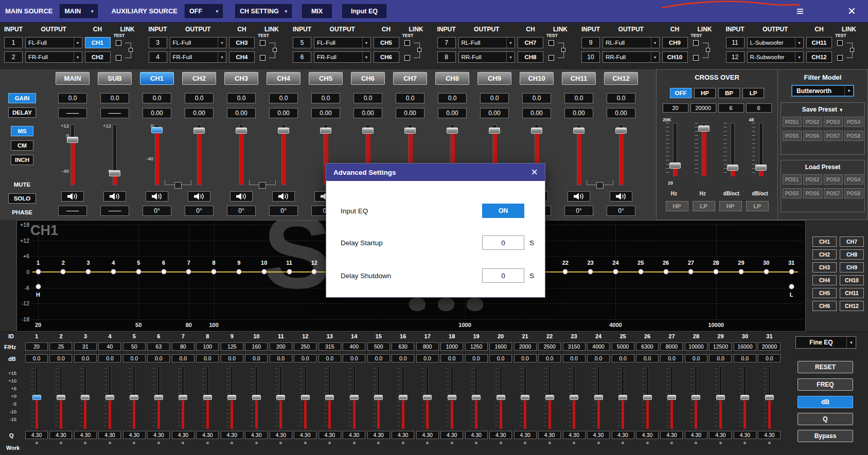  What do you see at coordinates (852, 242) in the screenshot?
I see `eq-channel-button-ch7: CH7` at bounding box center [852, 242].